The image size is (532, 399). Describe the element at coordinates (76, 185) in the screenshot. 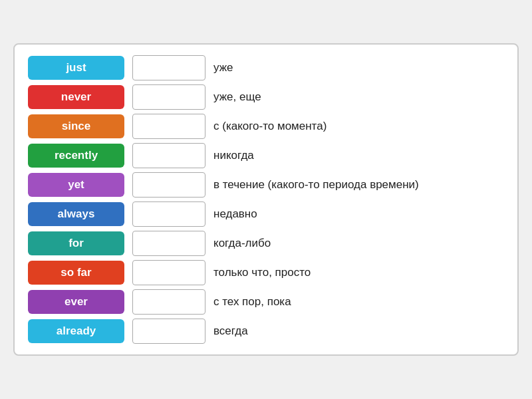

I see `word-button-yet: yet` at that location.